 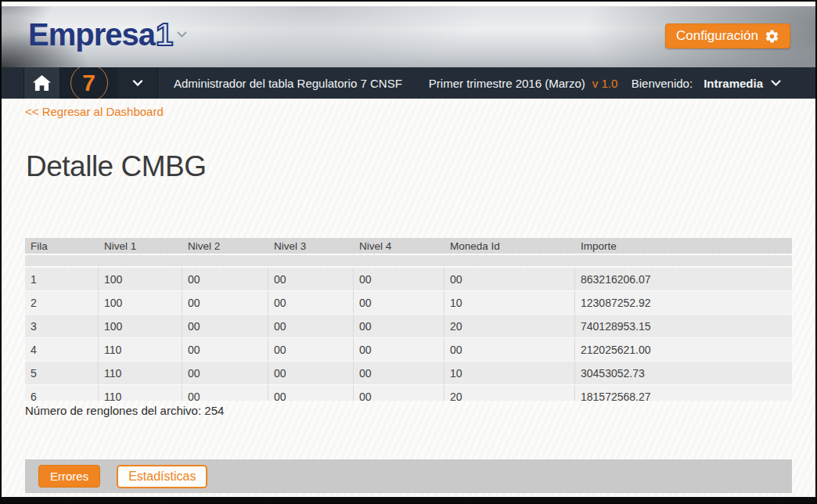 I want to click on table-selector-dropdown, so click(x=138, y=83).